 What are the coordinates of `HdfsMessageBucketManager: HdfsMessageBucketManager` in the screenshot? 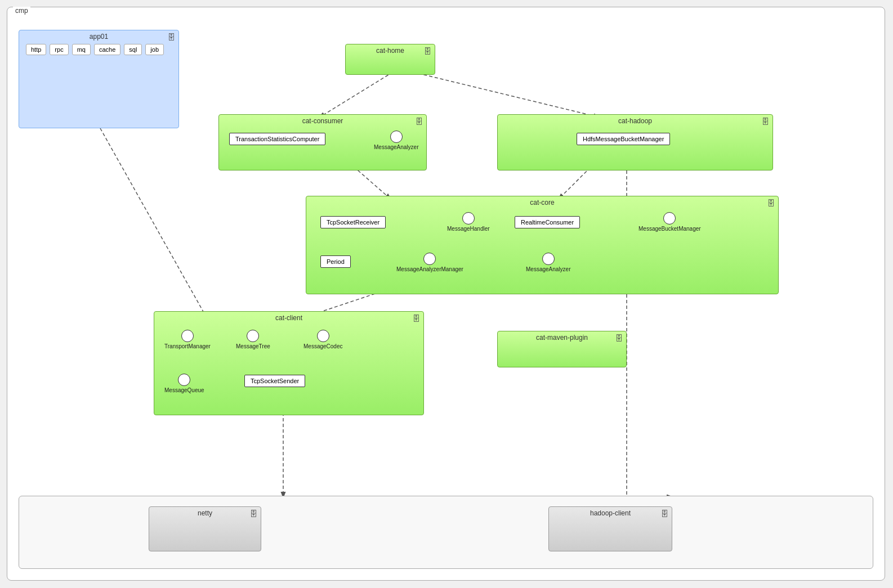 It's located at (623, 139).